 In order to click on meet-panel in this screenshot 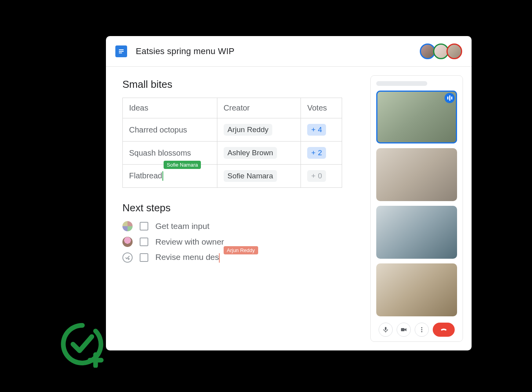, I will do `click(417, 209)`.